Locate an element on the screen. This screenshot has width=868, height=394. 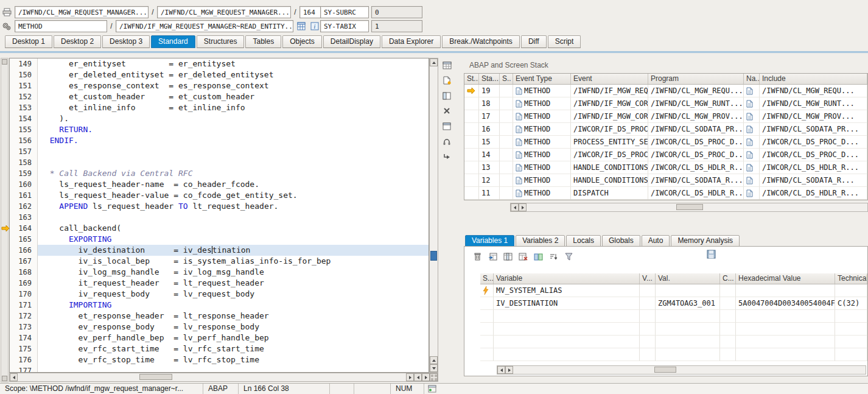
variables-column-header-variable: Variable is located at coordinates (567, 279).